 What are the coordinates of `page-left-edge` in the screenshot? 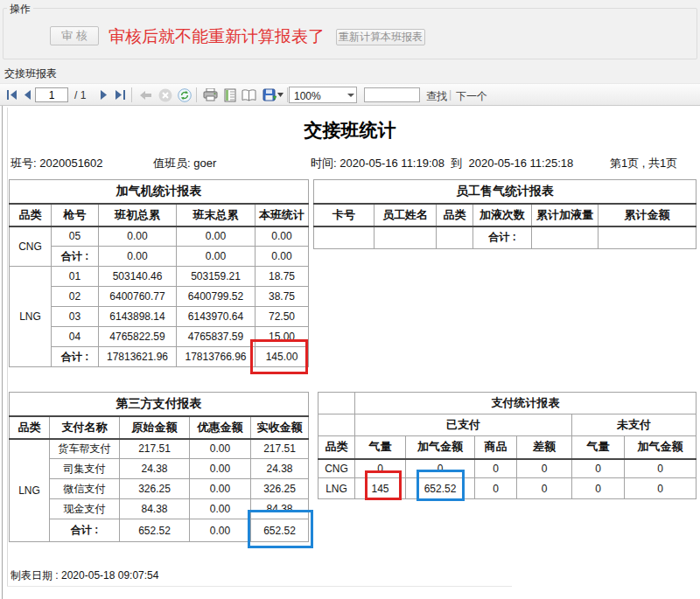 It's located at (7, 347).